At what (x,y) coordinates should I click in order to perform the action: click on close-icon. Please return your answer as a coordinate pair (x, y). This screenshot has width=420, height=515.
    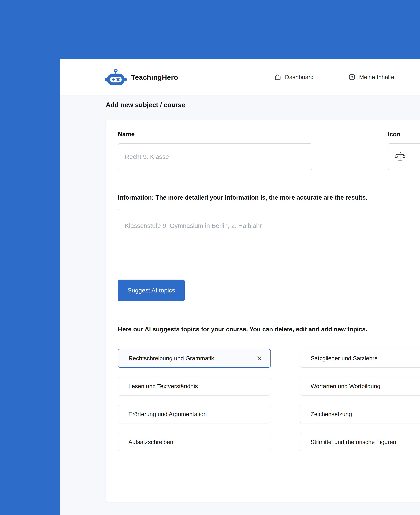
    Looking at the image, I should click on (259, 358).